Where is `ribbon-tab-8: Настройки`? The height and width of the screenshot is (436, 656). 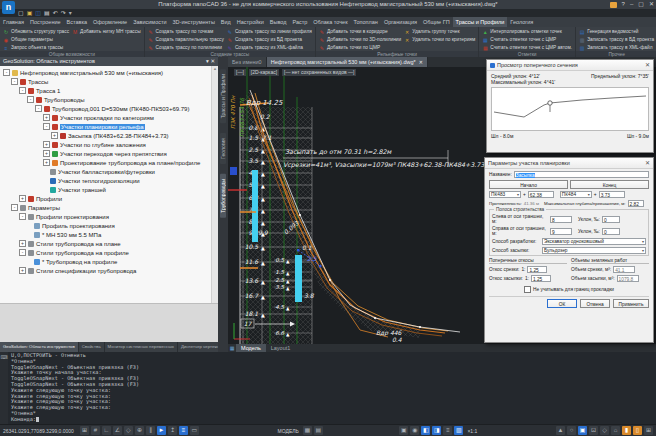 ribbon-tab-8: Настройки is located at coordinates (250, 22).